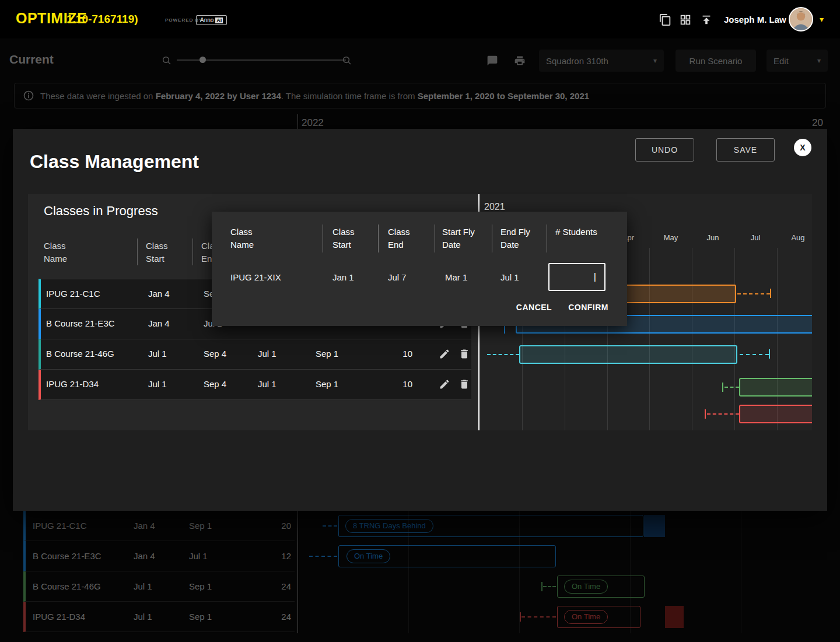 This screenshot has height=642, width=840. I want to click on column-header-start-fly: Start FlyDate, so click(459, 238).